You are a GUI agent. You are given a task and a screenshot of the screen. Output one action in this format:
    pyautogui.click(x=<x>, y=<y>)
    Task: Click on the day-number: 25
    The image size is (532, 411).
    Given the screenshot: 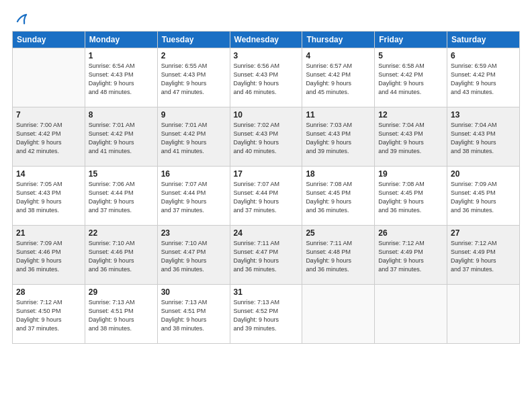 What is the action you would take?
    pyautogui.click(x=339, y=233)
    